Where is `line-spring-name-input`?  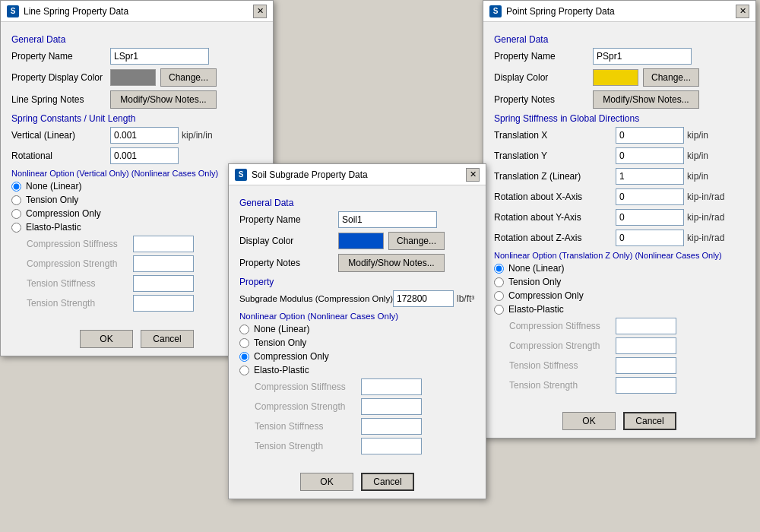
line-spring-name-input is located at coordinates (160, 56).